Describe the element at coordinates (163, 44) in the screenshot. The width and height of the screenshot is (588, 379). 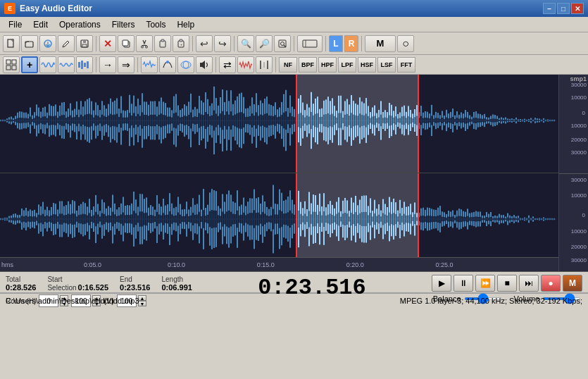
I see `paste-button` at that location.